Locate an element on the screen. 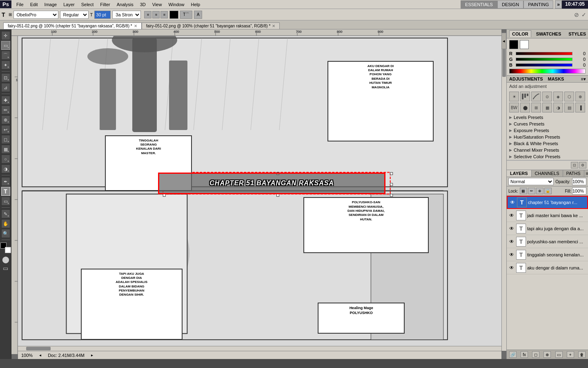 Image resolution: width=588 pixels, height=368 pixels. channelmixer-adj-icon: ⊞ is located at coordinates (536, 108).